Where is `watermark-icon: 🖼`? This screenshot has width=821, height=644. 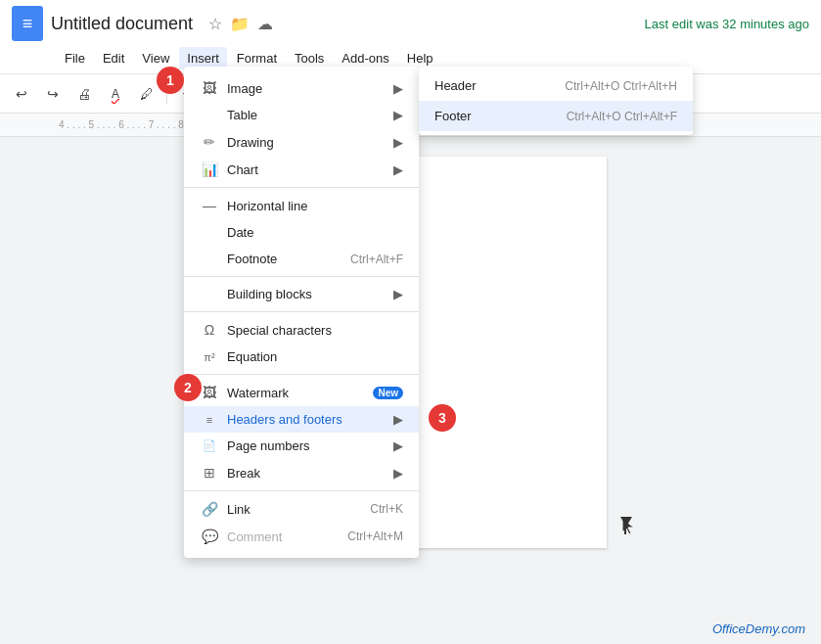 watermark-icon: 🖼 is located at coordinates (209, 392).